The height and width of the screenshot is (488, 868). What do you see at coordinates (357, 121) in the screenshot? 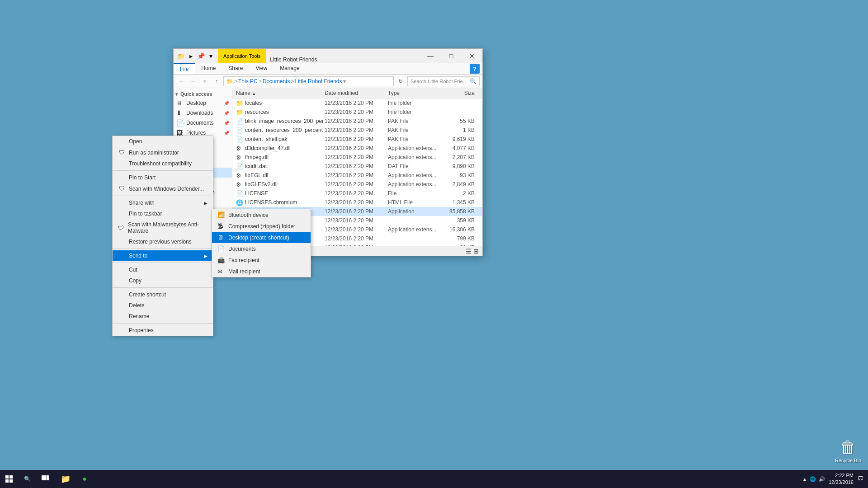
I see `table-row: 📄 blink_image_resources_200_percent.pak …` at bounding box center [357, 121].